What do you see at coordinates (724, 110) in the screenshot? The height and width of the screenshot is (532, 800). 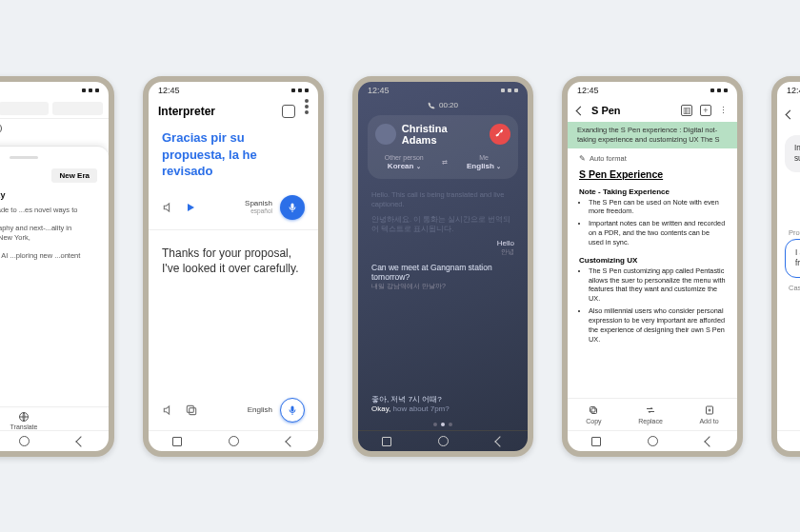 I see `more-icon: ⋮` at bounding box center [724, 110].